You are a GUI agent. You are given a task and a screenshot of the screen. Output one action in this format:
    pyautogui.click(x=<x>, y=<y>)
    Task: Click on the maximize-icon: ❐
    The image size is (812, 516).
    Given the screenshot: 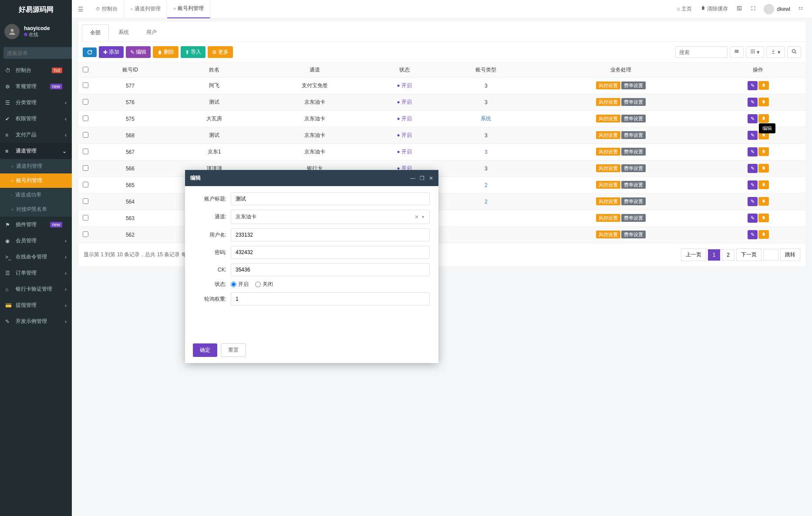 What is the action you would take?
    pyautogui.click(x=422, y=178)
    